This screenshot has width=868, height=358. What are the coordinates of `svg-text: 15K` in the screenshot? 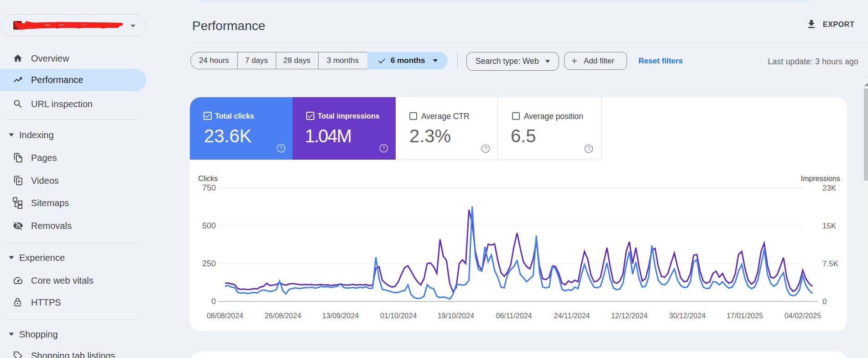 It's located at (830, 226).